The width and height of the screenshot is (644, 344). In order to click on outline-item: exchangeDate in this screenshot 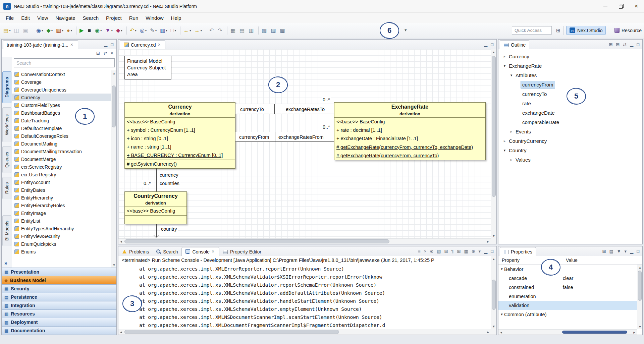, I will do `click(570, 113)`.